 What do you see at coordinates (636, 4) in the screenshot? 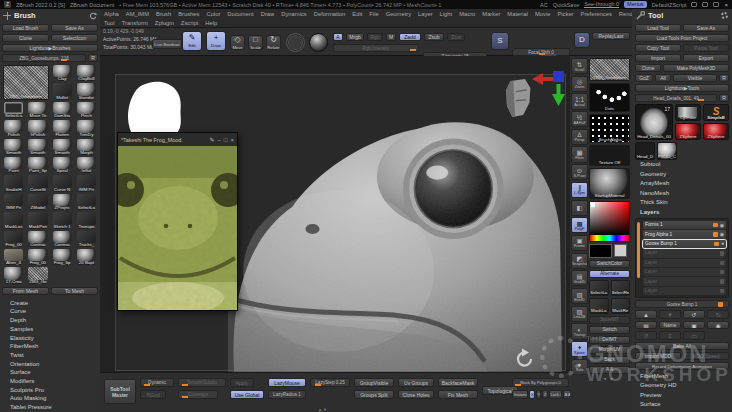
I see `menus-button: Menus` at bounding box center [636, 4].